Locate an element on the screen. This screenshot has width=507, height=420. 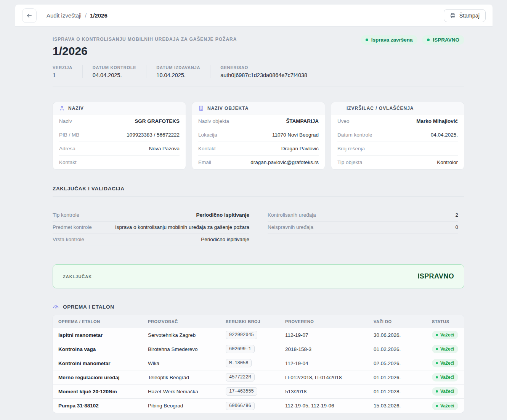
serial-chip: 602699-1 is located at coordinates (240, 349).